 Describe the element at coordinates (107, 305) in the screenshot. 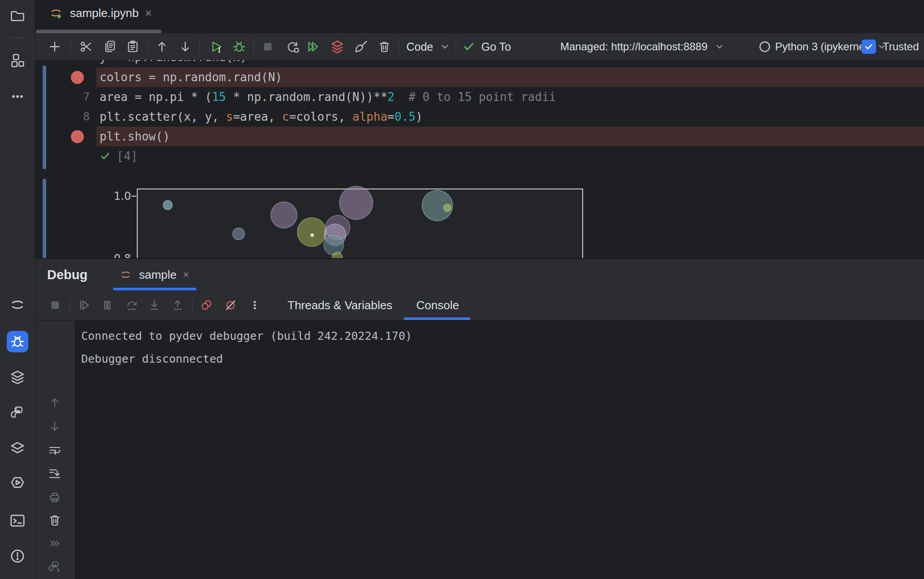

I see `pause-button` at that location.